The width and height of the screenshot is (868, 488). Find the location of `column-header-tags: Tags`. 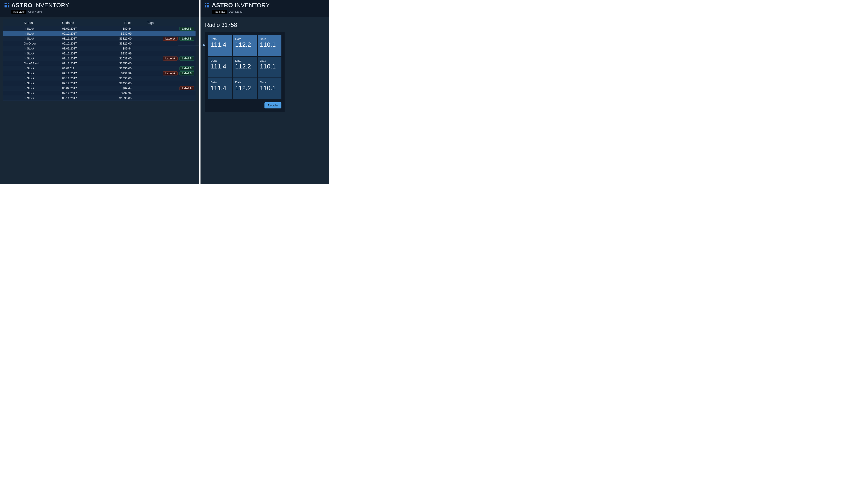

column-header-tags: Tags is located at coordinates (164, 23).